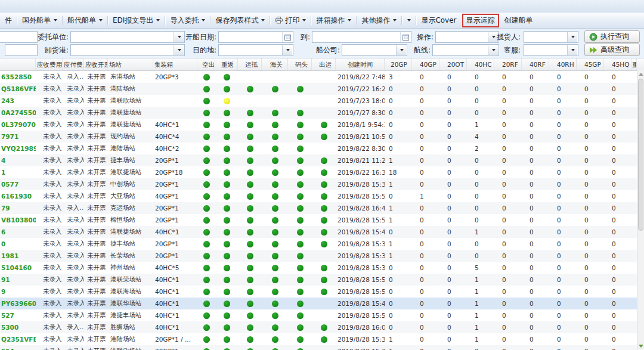  Describe the element at coordinates (640, 74) in the screenshot. I see `scroll-up-icon` at that location.